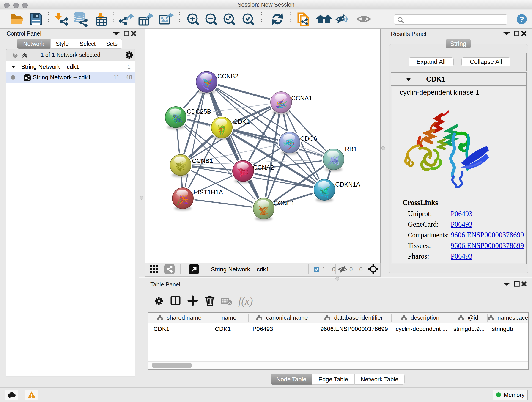 The image size is (532, 402). I want to click on svg-text: CCNB2, so click(228, 77).